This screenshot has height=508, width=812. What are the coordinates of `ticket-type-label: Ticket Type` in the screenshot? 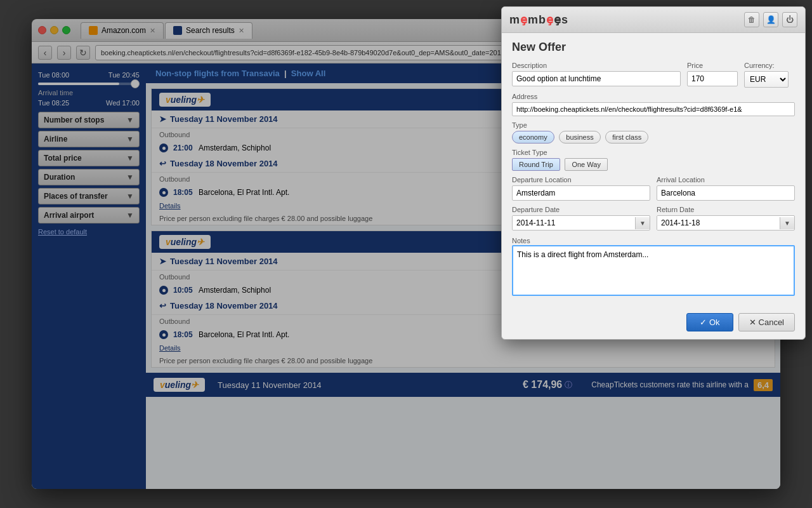 It's located at (646, 152).